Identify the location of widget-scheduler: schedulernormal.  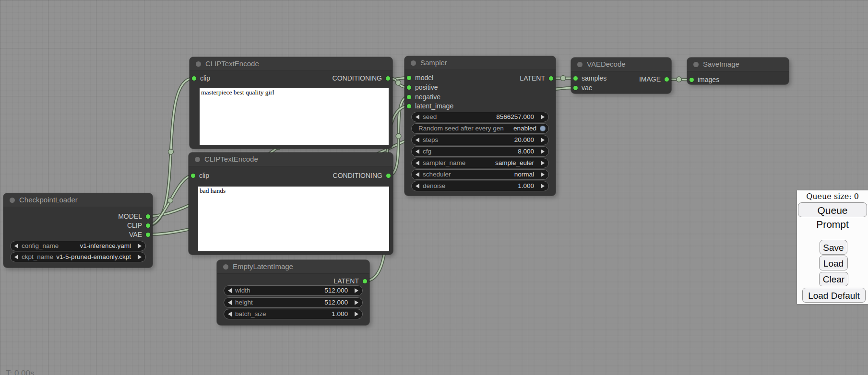
(480, 175).